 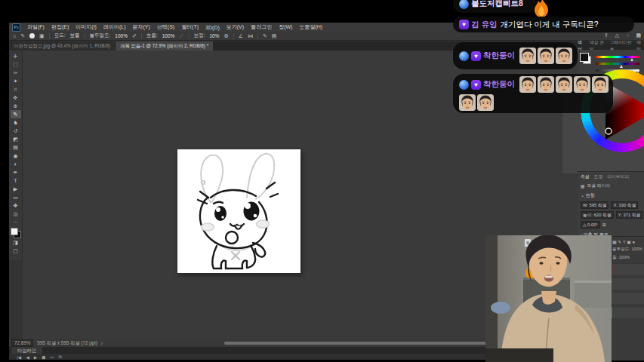 I want to click on menu-layer: 레이어(L), so click(x=115, y=27).